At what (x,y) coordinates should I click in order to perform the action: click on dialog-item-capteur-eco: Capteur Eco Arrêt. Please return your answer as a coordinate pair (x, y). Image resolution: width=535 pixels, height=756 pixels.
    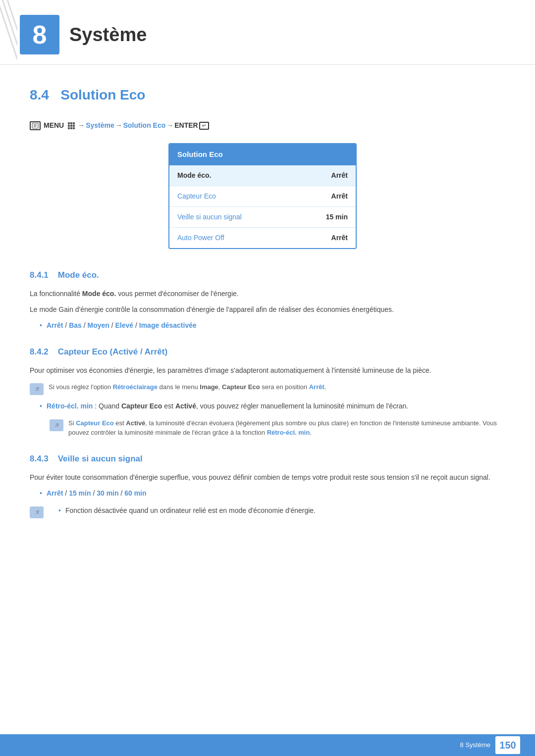
    Looking at the image, I should click on (263, 197).